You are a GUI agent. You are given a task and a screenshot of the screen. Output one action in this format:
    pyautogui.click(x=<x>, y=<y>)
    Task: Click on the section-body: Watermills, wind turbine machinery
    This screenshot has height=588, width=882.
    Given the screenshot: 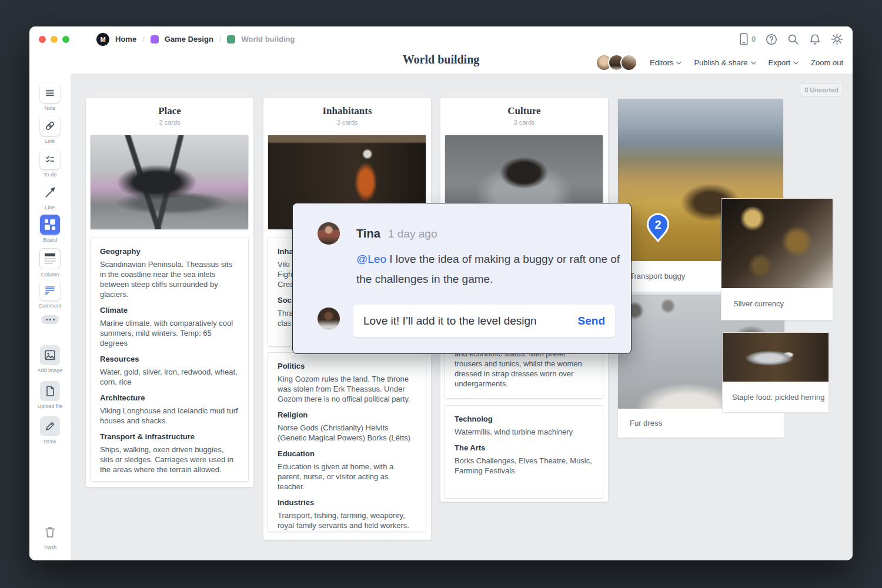 What is the action you would take?
    pyautogui.click(x=524, y=432)
    